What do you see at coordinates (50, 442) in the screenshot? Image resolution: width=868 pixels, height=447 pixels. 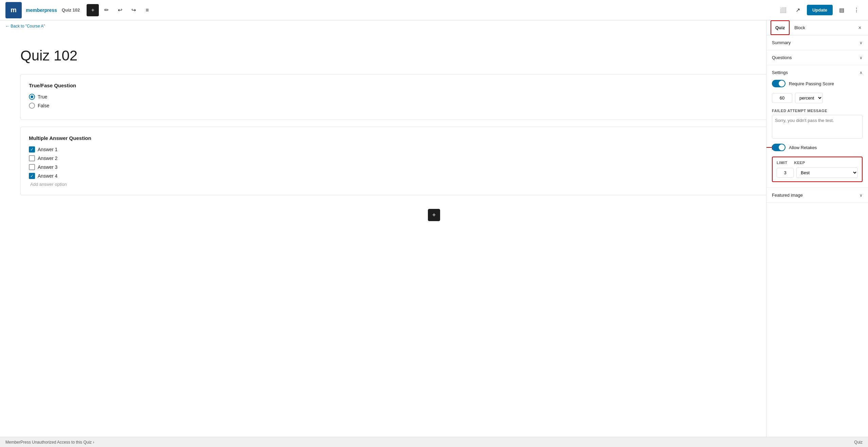 I see `unauthorized-label: MemberPress Unauthorized Access to this …` at bounding box center [50, 442].